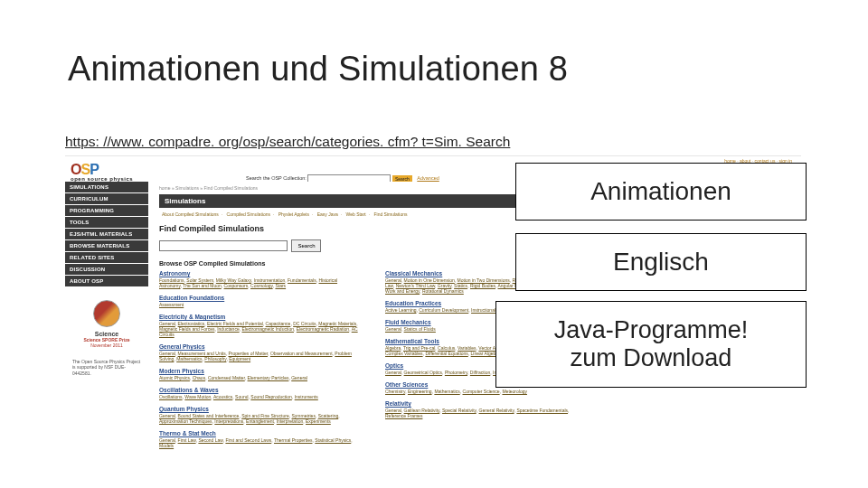 This screenshot has height=488, width=868. Describe the element at coordinates (485, 409) in the screenshot. I see `category-block: RelativityGeneral, Galilean Relativity, …` at that location.